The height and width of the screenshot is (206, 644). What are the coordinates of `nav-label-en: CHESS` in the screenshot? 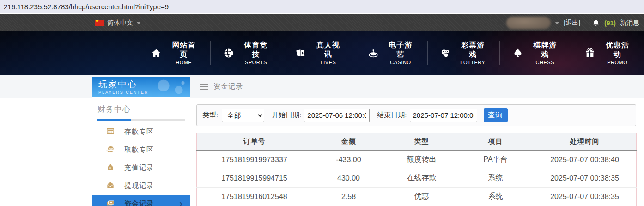 It's located at (545, 63).